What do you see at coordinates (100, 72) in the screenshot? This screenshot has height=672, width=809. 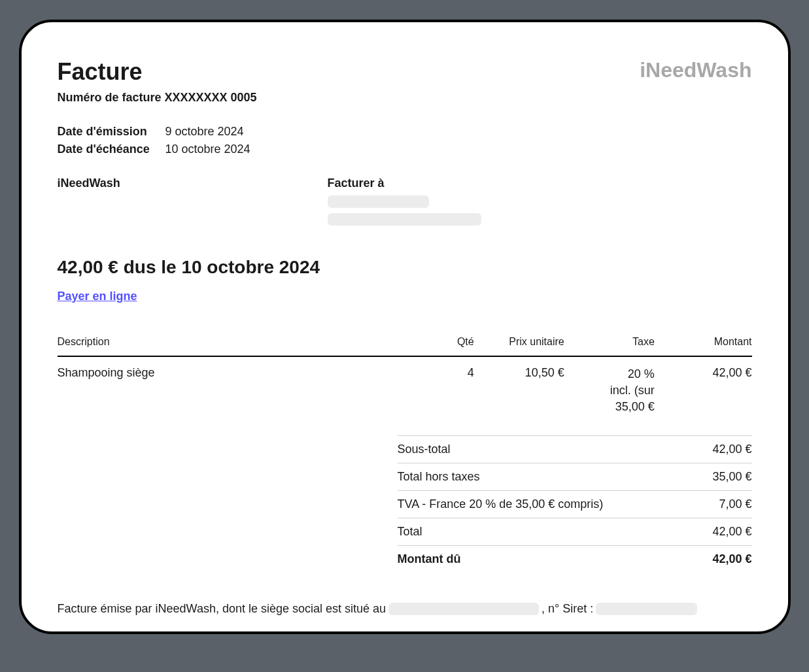 I see `invoice-title: Facture` at bounding box center [100, 72].